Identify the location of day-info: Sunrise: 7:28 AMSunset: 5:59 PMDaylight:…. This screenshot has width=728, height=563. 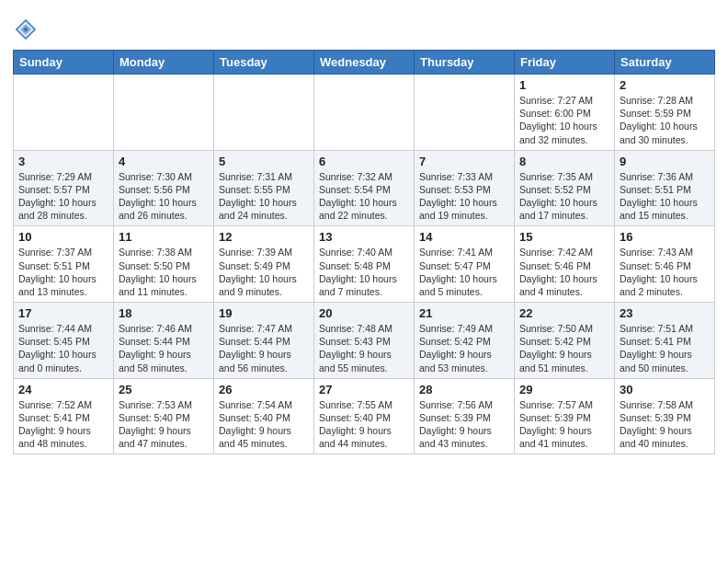
(665, 120).